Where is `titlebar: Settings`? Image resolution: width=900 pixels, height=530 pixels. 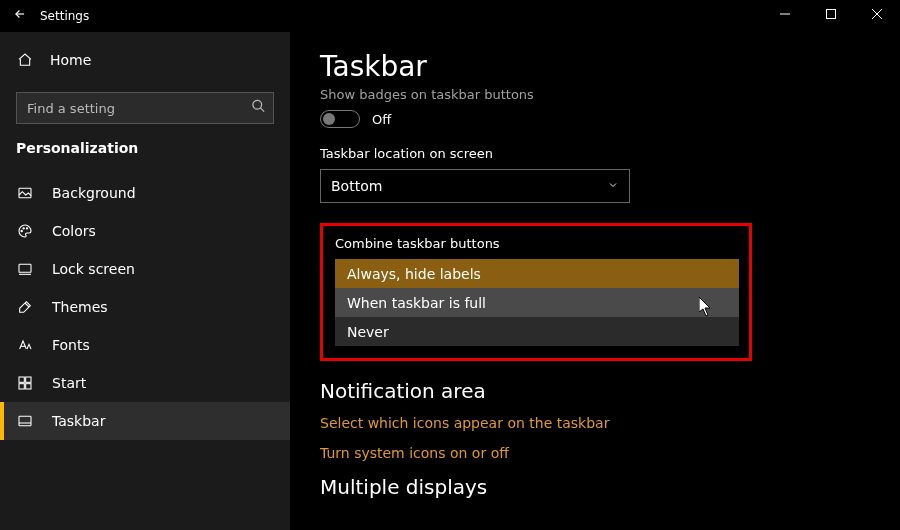
titlebar: Settings is located at coordinates (450, 16).